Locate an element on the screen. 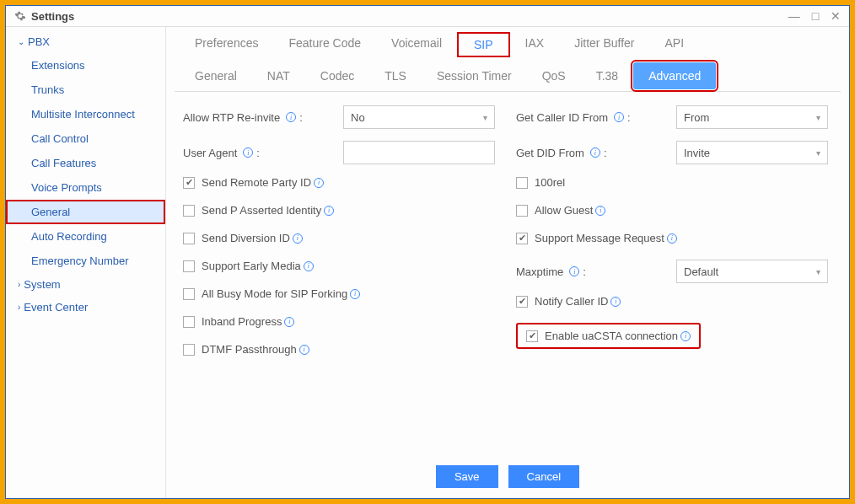 The height and width of the screenshot is (504, 855). checkbox-support-early-media is located at coordinates (189, 266).